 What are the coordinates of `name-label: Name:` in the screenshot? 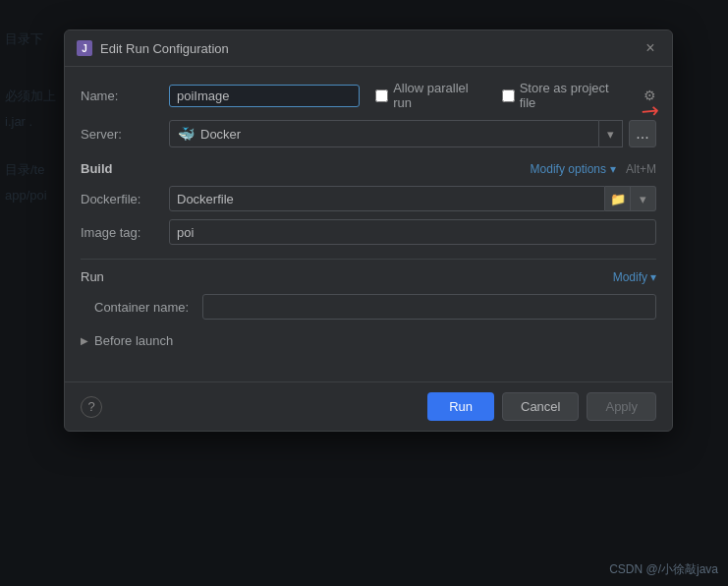 It's located at (125, 96).